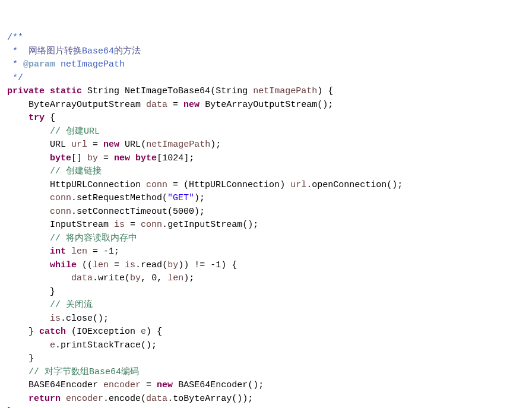 This screenshot has width=532, height=408. Describe the element at coordinates (144, 331) in the screenshot. I see `var-e: e` at that location.